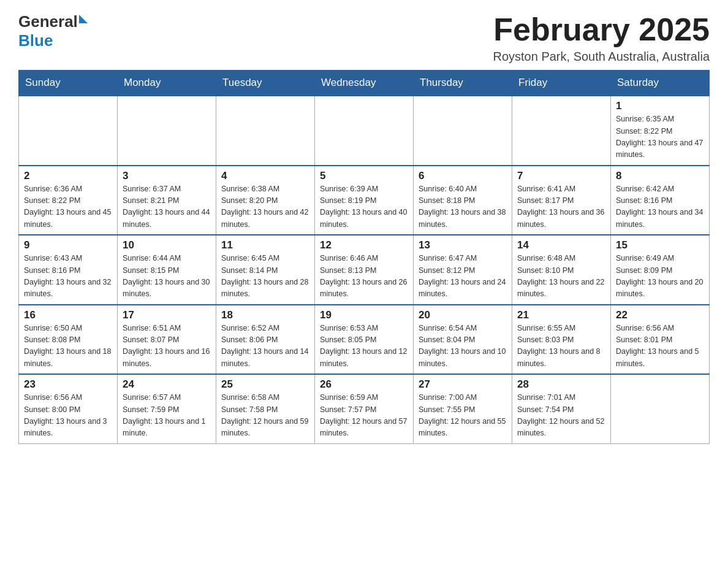 Image resolution: width=728 pixels, height=563 pixels. What do you see at coordinates (266, 408) in the screenshot?
I see `calendar-cell: 25Sunrise: 6:58 AM Sunset: 7:58 PM Dayli…` at bounding box center [266, 408].